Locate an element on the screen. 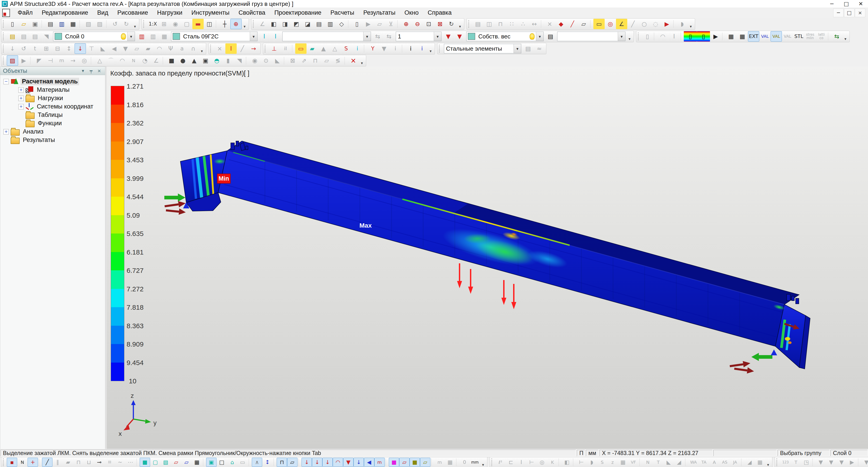  support-icon: ⊤ is located at coordinates (92, 49).